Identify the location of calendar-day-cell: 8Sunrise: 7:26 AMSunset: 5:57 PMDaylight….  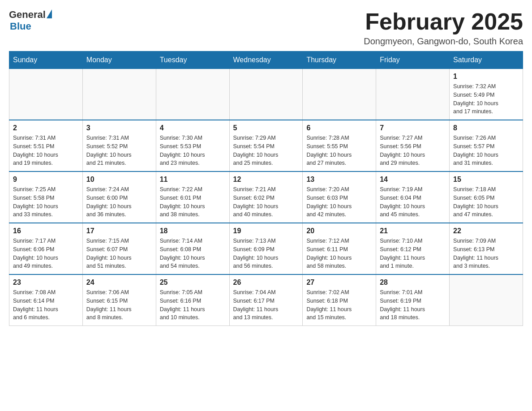
(486, 146).